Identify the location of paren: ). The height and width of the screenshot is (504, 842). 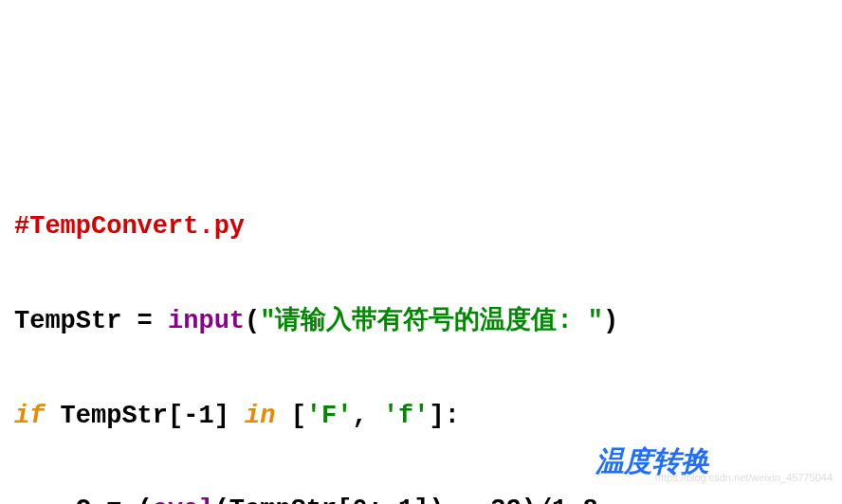
(611, 321).